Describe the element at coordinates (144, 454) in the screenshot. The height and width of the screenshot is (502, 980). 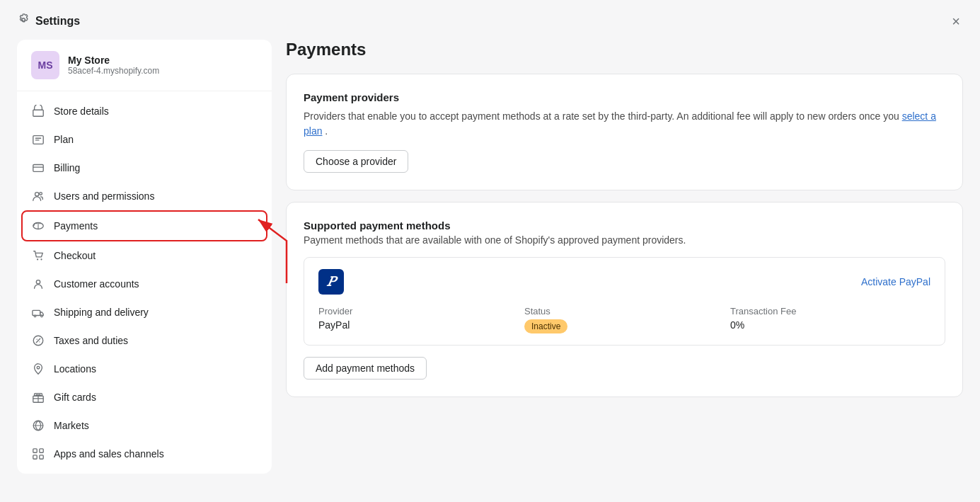
I see `sidebar-item-apps: Apps and sales channels` at that location.